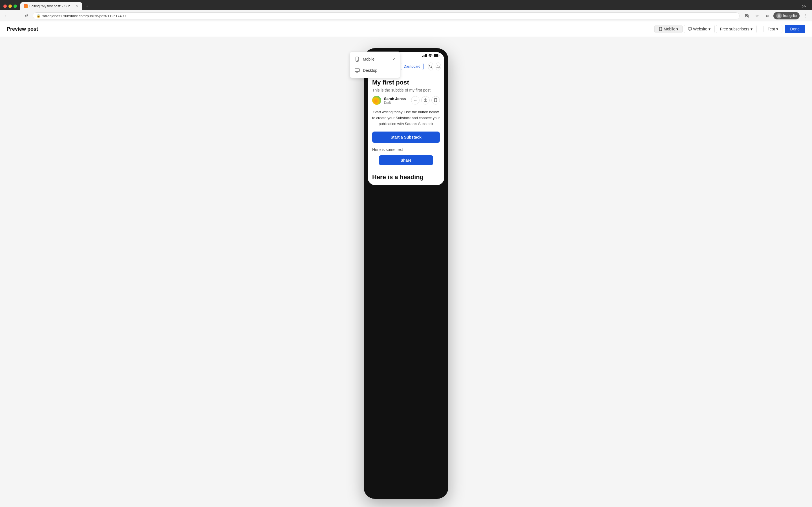 This screenshot has height=507, width=812. Describe the element at coordinates (735, 29) in the screenshot. I see `free-subscribers-label: Free subscribers` at that location.